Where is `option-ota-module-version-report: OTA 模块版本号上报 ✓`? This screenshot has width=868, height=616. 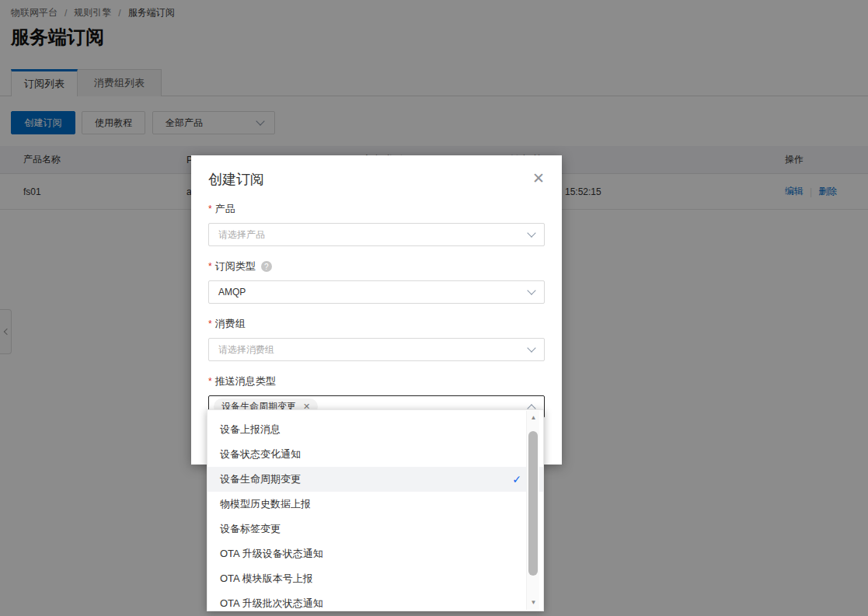 option-ota-module-version-report: OTA 模块版本号上报 ✓ is located at coordinates (375, 579).